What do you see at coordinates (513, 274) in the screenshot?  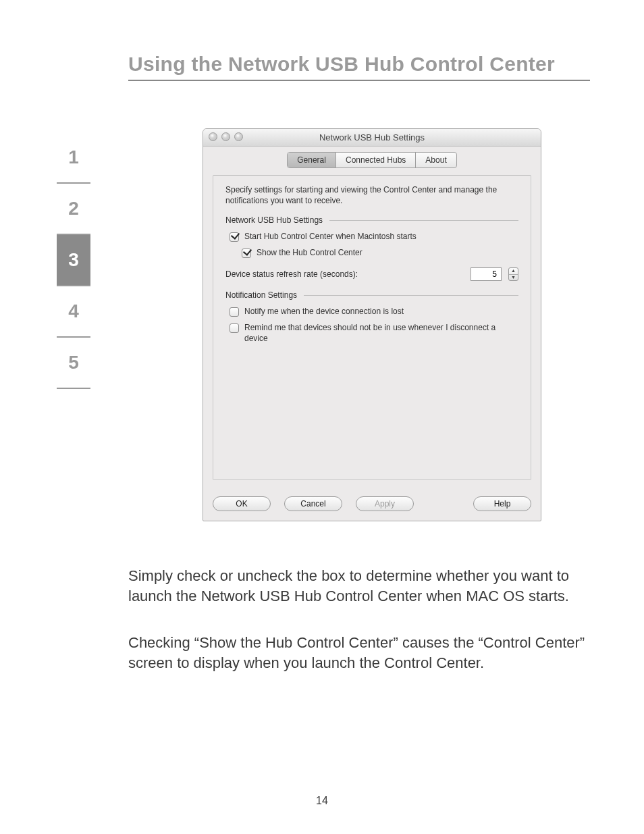 I see `refresh-rate-stepper: ▲ ▼` at bounding box center [513, 274].